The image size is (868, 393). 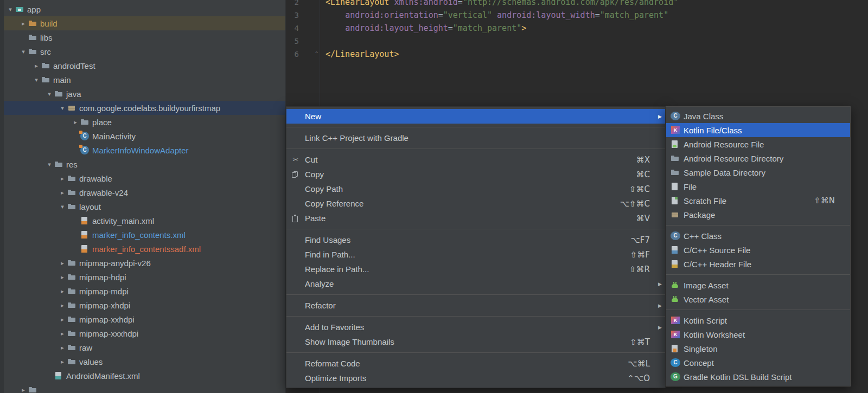 What do you see at coordinates (476, 378) in the screenshot?
I see `menu-item-optimize-imports: Optimize Imports⌃⌥O` at bounding box center [476, 378].